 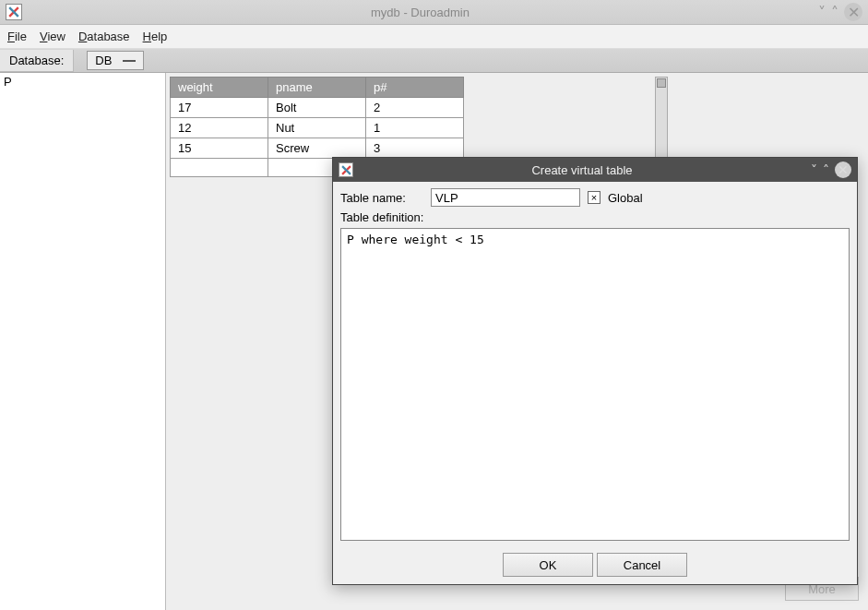 What do you see at coordinates (835, 13) in the screenshot?
I see `maximize-icon: ˄` at bounding box center [835, 13].